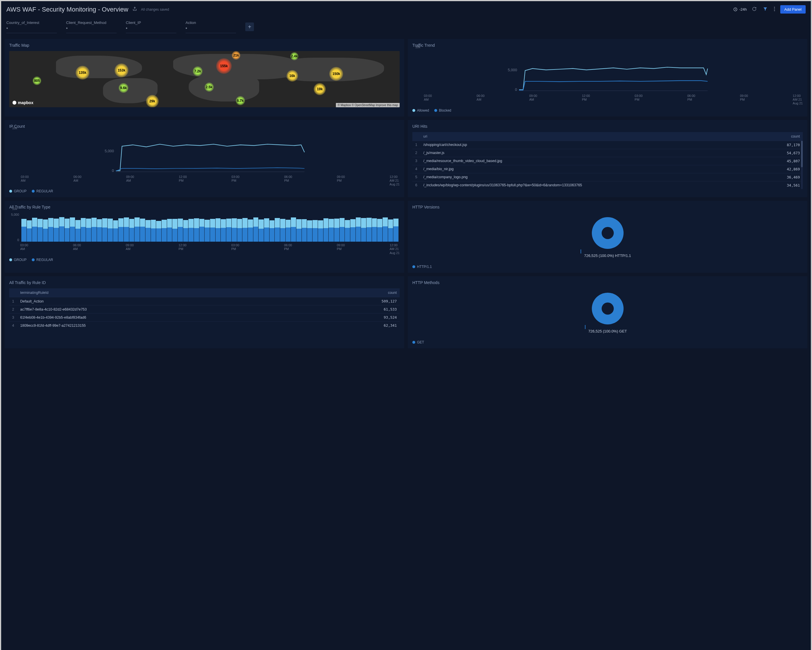 The width and height of the screenshot is (812, 650). I want to click on table-row: 361f4eb08-4e1b-4394-92b5-e8abf834fad693,…, so click(205, 318).